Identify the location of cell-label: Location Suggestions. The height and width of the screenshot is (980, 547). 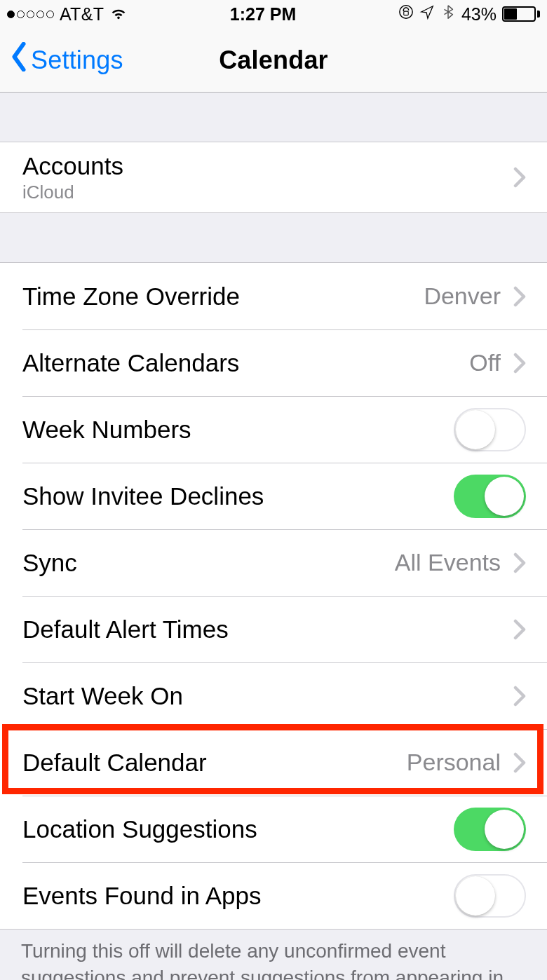
(238, 829).